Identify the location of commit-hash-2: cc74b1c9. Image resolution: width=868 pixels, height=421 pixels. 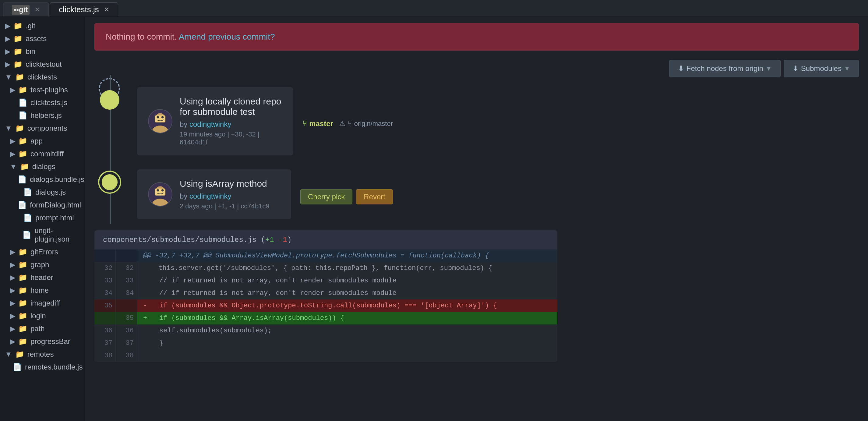
(255, 206).